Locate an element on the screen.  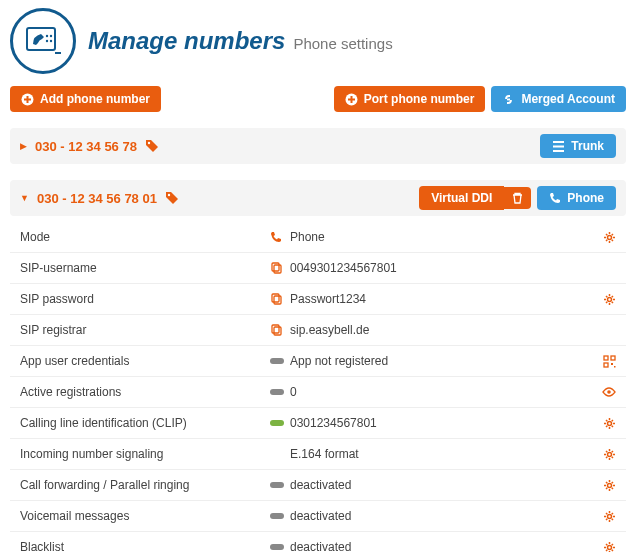
detail-label: Call forwarding / Parallel ringing is located at coordinates (145, 485).